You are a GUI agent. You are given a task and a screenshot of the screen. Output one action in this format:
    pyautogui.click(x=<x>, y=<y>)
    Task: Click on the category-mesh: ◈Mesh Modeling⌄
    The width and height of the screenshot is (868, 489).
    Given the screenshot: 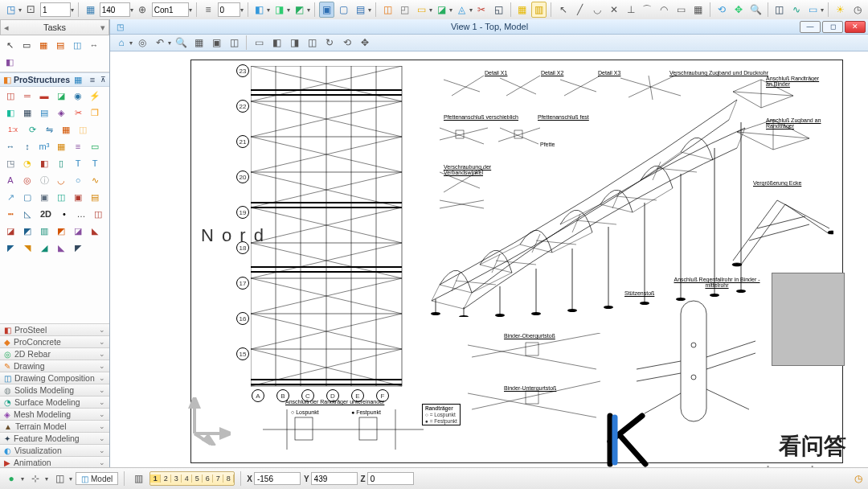 What is the action you would take?
    pyautogui.click(x=55, y=413)
    